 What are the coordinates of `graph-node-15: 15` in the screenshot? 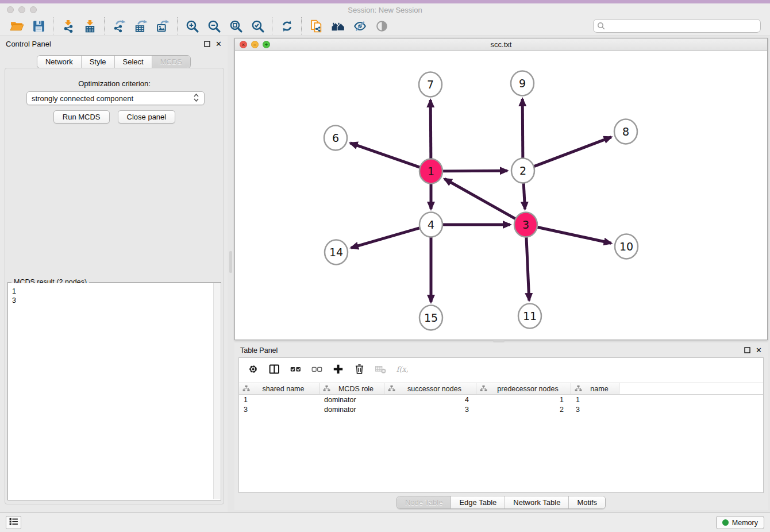 It's located at (431, 318).